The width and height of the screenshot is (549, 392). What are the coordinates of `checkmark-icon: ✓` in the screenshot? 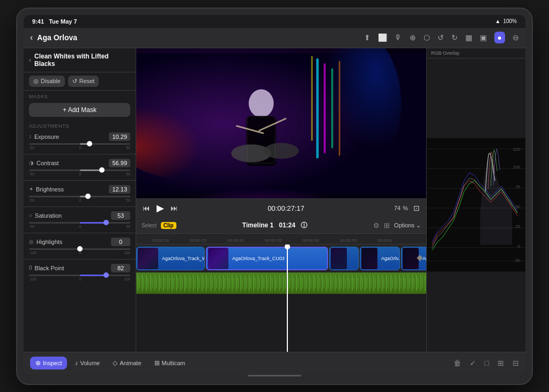 It's located at (473, 363).